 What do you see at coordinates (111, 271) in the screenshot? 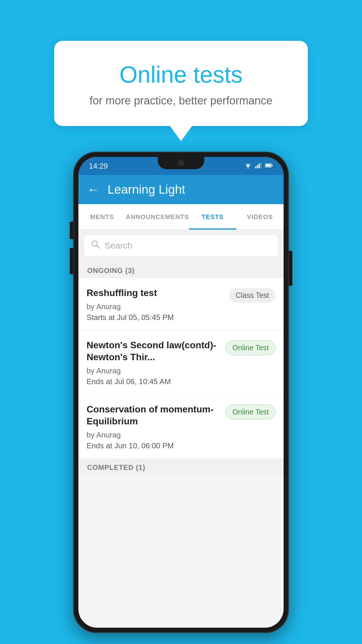
I see `ongoing-label: ONGOING (3)` at bounding box center [111, 271].